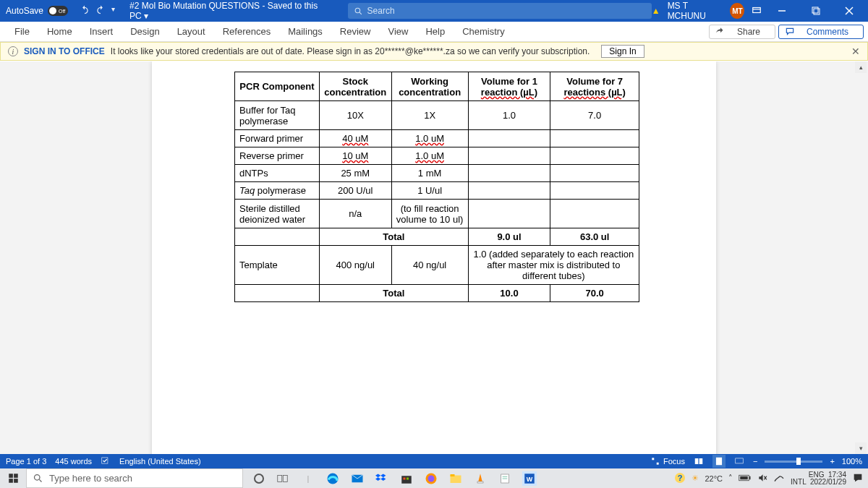  Describe the element at coordinates (745, 479) in the screenshot. I see `battery-icon` at that location.